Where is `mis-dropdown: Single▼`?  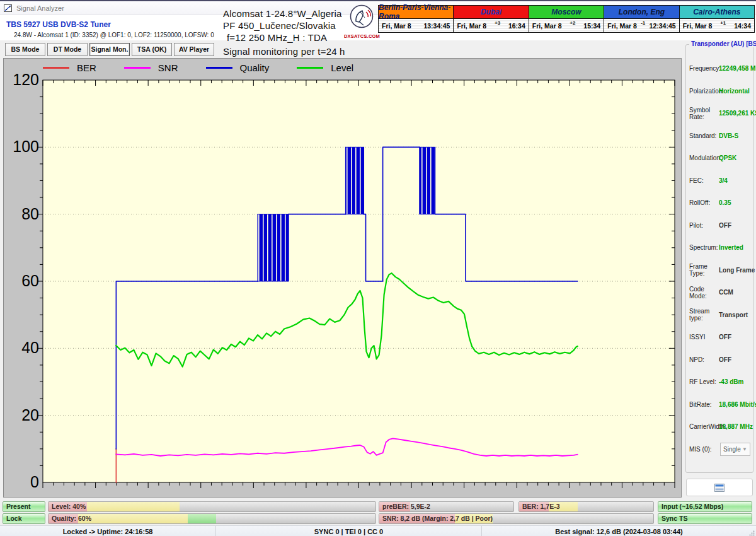
mis-dropdown: Single▼ is located at coordinates (735, 449).